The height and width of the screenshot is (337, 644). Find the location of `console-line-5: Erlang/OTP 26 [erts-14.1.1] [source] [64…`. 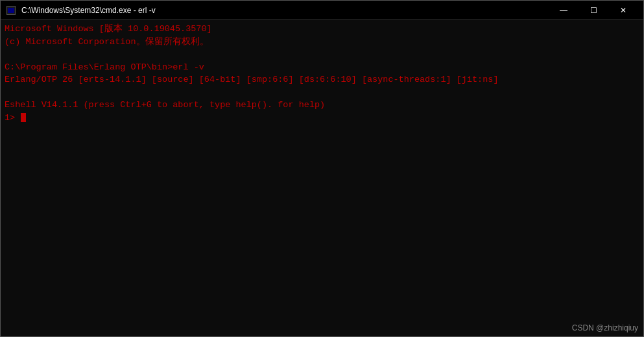

console-line-5: Erlang/OTP 26 [erts-14.1.1] [source] [64… is located at coordinates (322, 80).